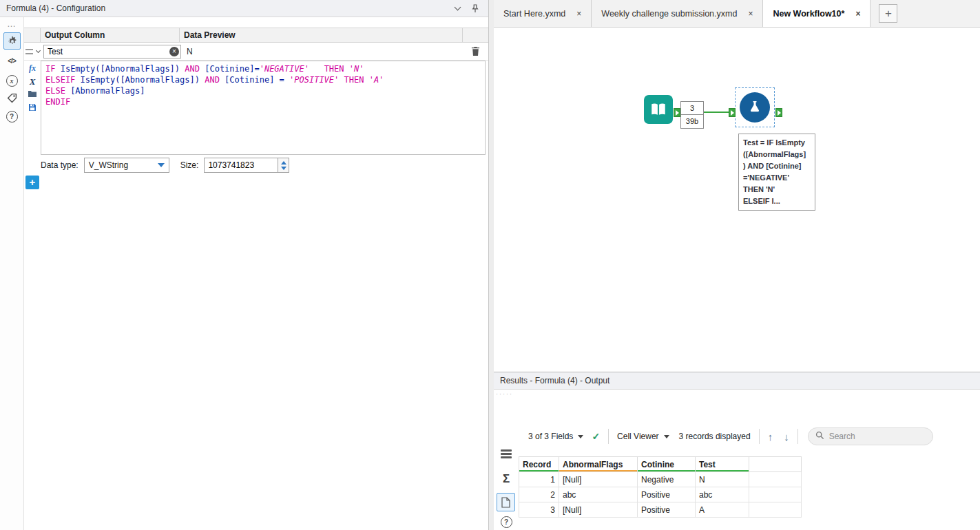 This screenshot has height=530, width=980. What do you see at coordinates (777, 143) in the screenshot?
I see `annotation-line: Test = IF IsEmpty` at bounding box center [777, 143].